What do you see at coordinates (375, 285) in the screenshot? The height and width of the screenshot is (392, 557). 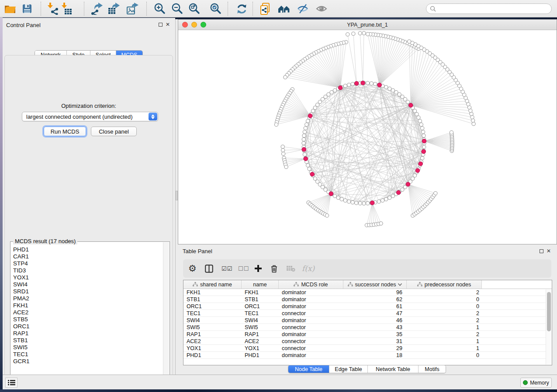 I see `column-header-successor-nodes: successor nodes` at bounding box center [375, 285].